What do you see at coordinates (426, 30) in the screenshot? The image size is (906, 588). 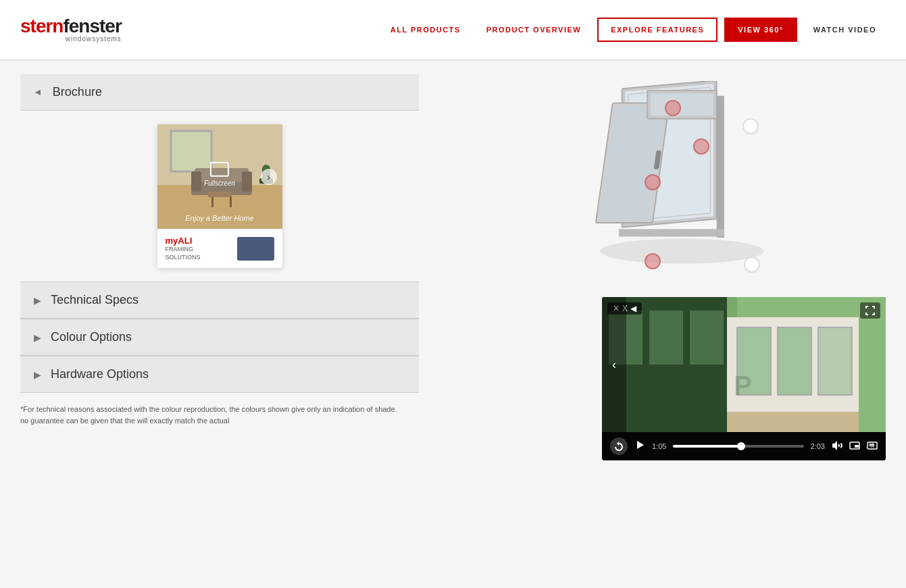 I see `nav-all-products: ALL PRODUCTS` at bounding box center [426, 30].